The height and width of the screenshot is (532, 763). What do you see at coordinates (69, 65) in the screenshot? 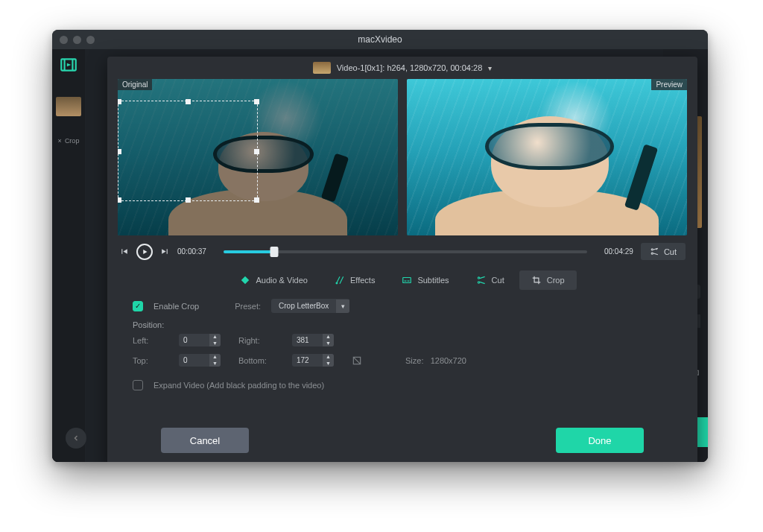
I see `app-logo-icon` at bounding box center [69, 65].